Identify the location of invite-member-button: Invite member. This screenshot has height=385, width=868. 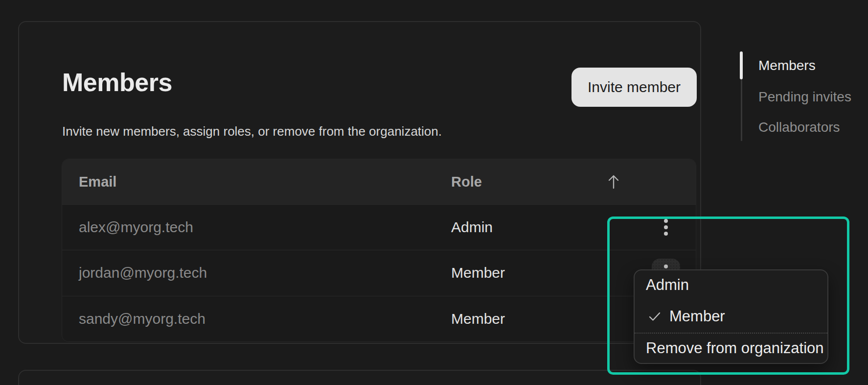
(634, 87).